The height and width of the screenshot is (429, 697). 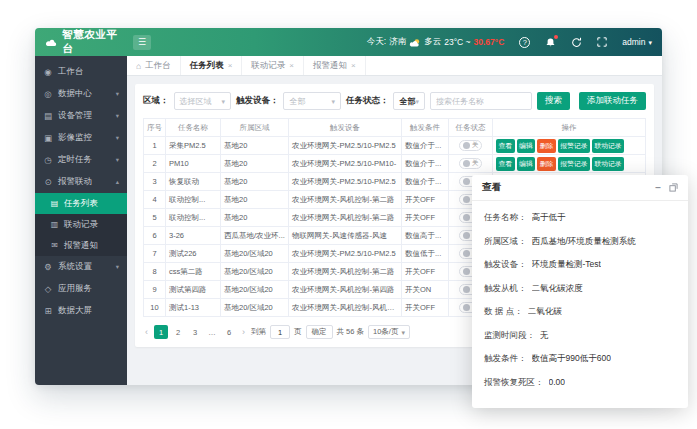 I want to click on search-input, so click(x=481, y=101).